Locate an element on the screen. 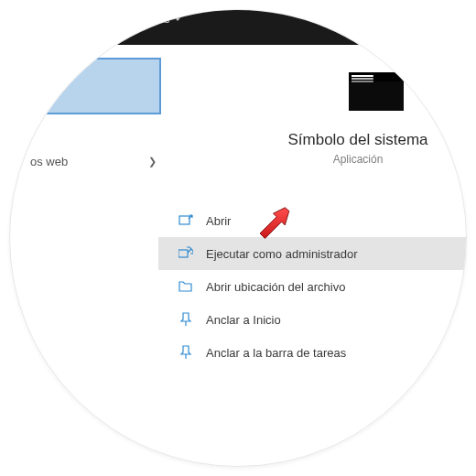  pin-start-icon is located at coordinates (186, 319).